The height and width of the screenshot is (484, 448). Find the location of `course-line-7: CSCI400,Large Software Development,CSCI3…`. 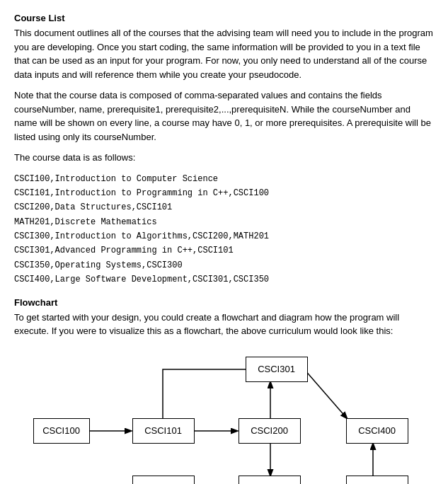

course-line-7: CSCI400,Large Software Development,CSCI3… is located at coordinates (224, 280).